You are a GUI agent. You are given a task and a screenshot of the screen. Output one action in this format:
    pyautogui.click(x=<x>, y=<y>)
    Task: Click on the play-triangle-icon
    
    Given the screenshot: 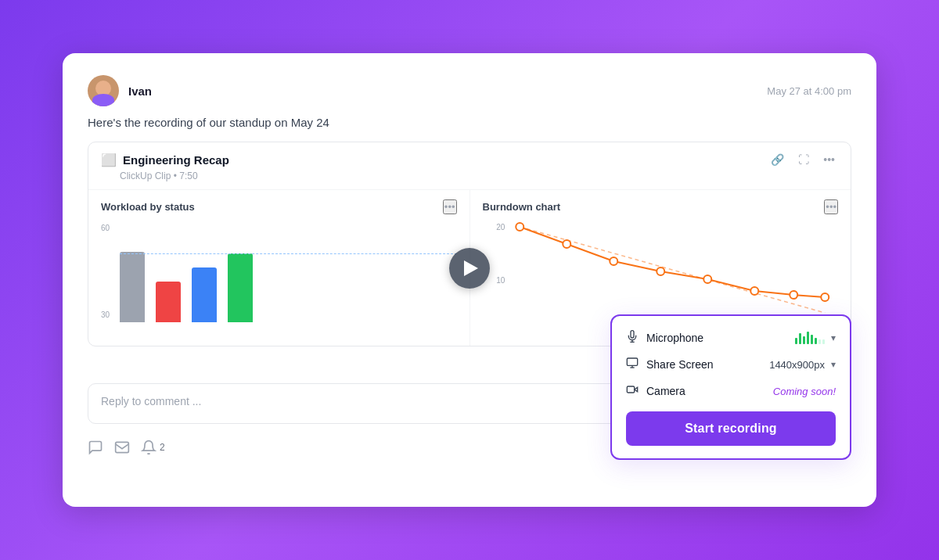 What is the action you would take?
    pyautogui.click(x=471, y=268)
    